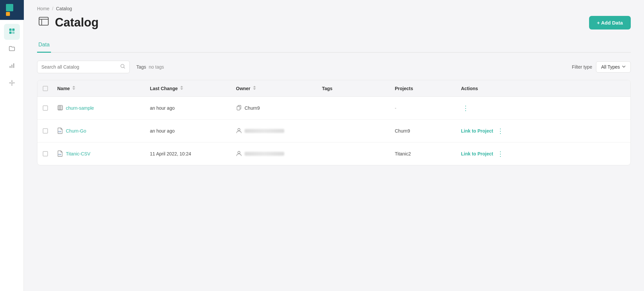 This screenshot has height=291, width=644. Describe the element at coordinates (404, 88) in the screenshot. I see `th-projects-label: Projects` at that location.